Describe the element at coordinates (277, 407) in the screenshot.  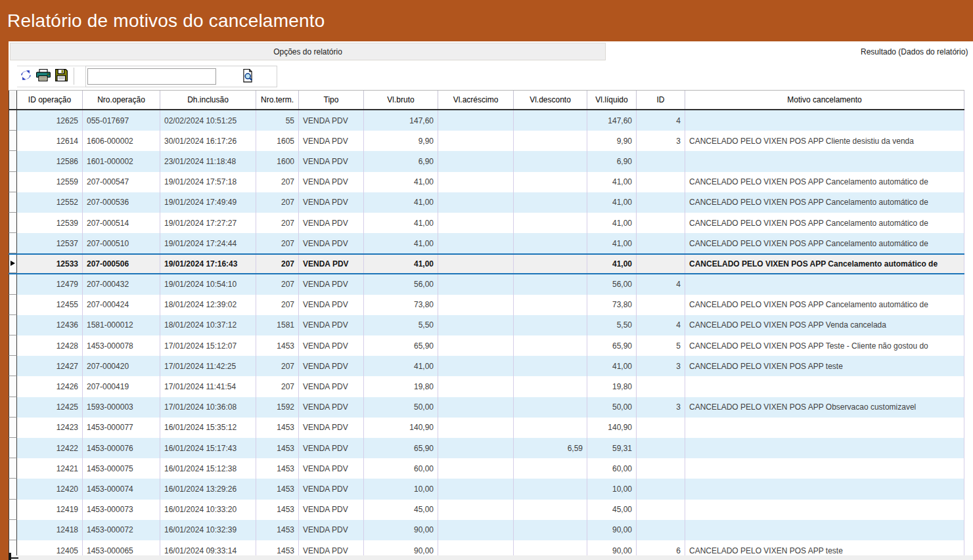
I see `cell: 1592` at that location.